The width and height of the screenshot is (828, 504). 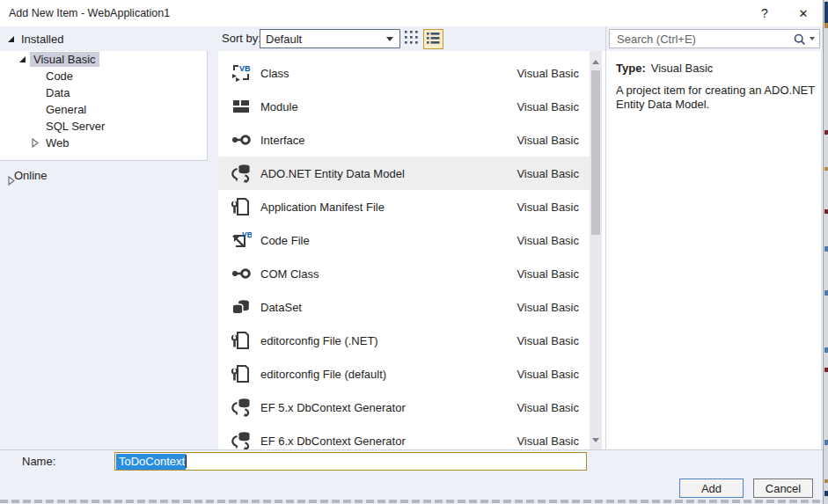 I want to click on background-edge-strip, so click(x=825, y=252).